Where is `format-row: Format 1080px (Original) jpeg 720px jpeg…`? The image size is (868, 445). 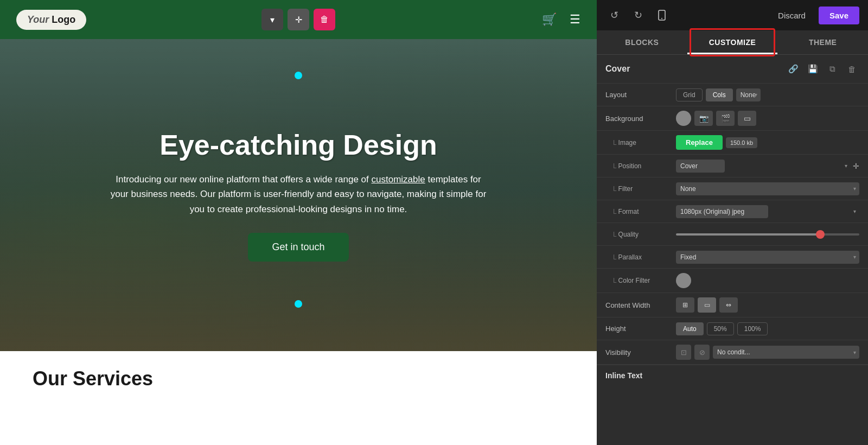 format-row: Format 1080px (Original) jpeg 720px jpeg… is located at coordinates (732, 212).